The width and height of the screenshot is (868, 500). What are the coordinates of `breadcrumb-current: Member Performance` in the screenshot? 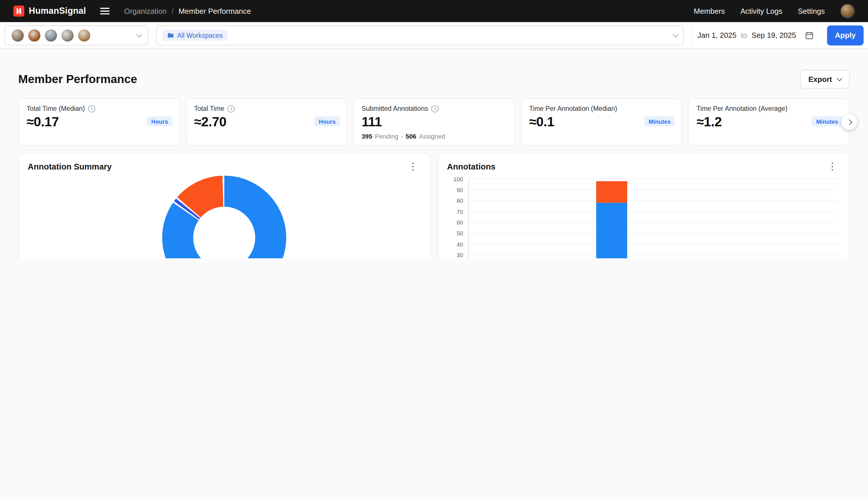 It's located at (215, 11).